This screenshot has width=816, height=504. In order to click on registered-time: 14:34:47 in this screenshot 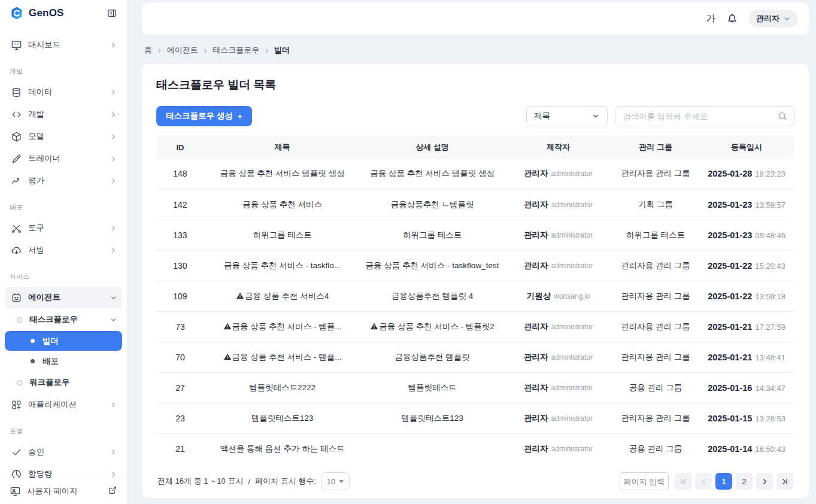, I will do `click(770, 388)`.